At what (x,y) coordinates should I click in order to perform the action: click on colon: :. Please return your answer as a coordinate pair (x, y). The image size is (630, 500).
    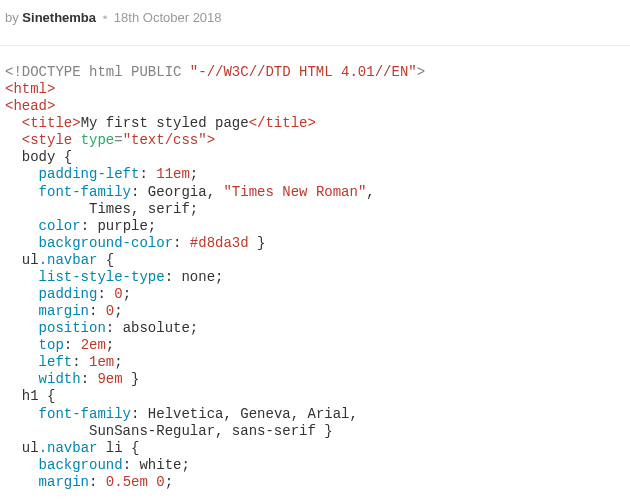
    Looking at the image, I should click on (148, 174).